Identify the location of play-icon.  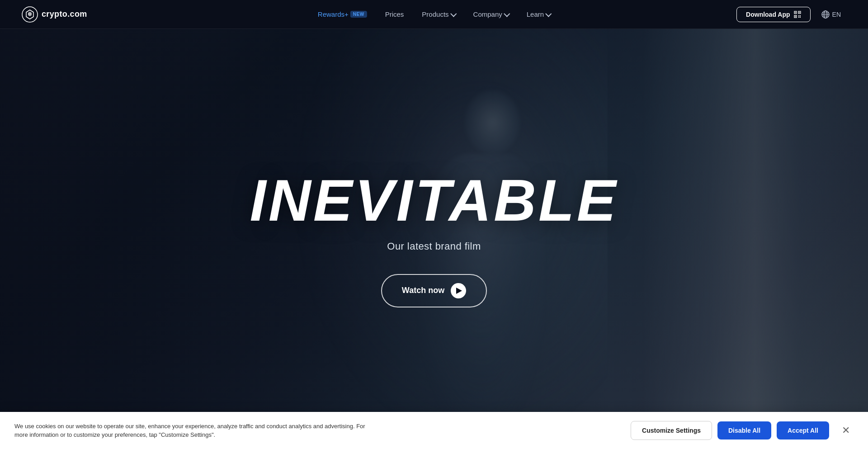
(458, 291).